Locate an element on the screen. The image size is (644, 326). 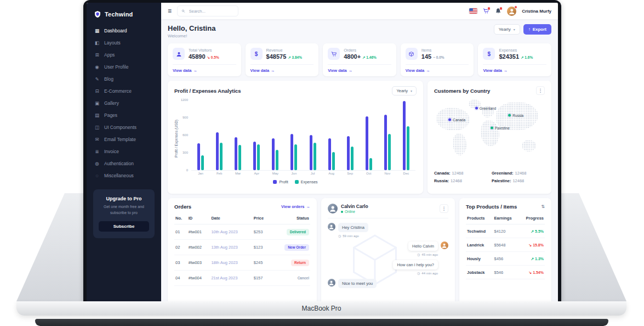
chart-period-select: Yearly ▾ is located at coordinates (404, 91).